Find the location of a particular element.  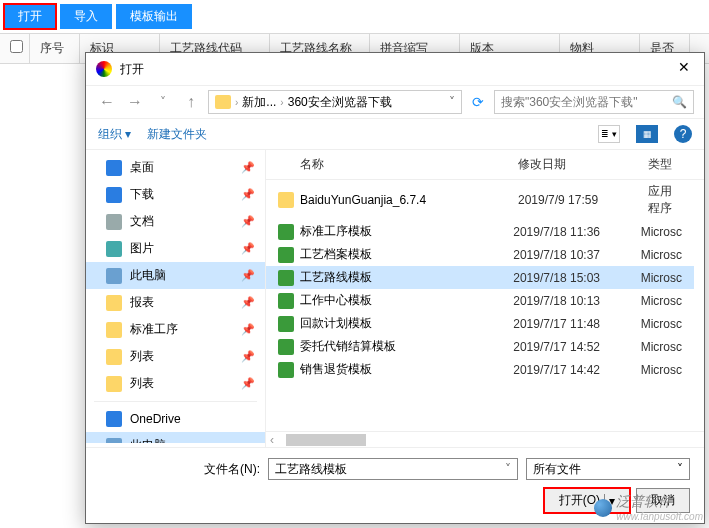

file-row: 工作中心模板2019/7/18 10:13Microsc is located at coordinates (480, 300).